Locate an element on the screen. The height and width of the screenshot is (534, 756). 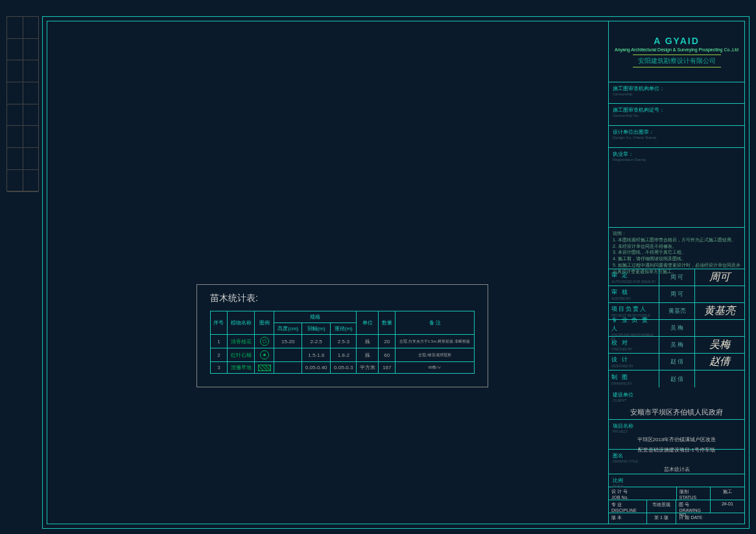
design-stamp-label-cn: 设计单位出图章： is located at coordinates (677, 132).